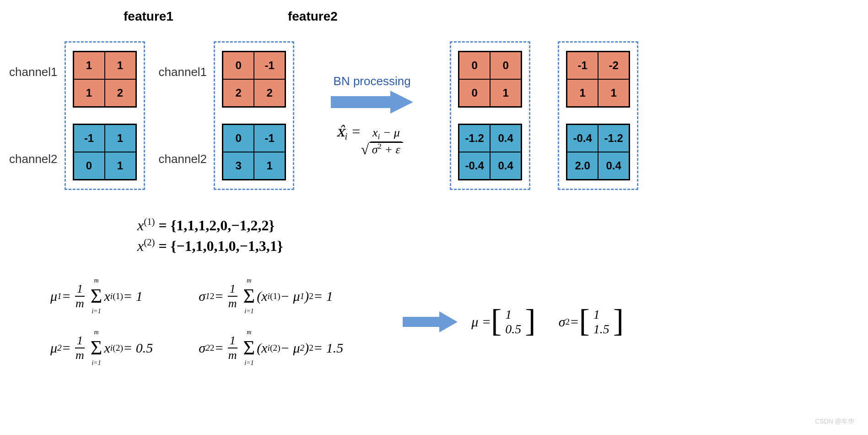 The image size is (868, 435). I want to click on sigma-label: σ, so click(562, 322).